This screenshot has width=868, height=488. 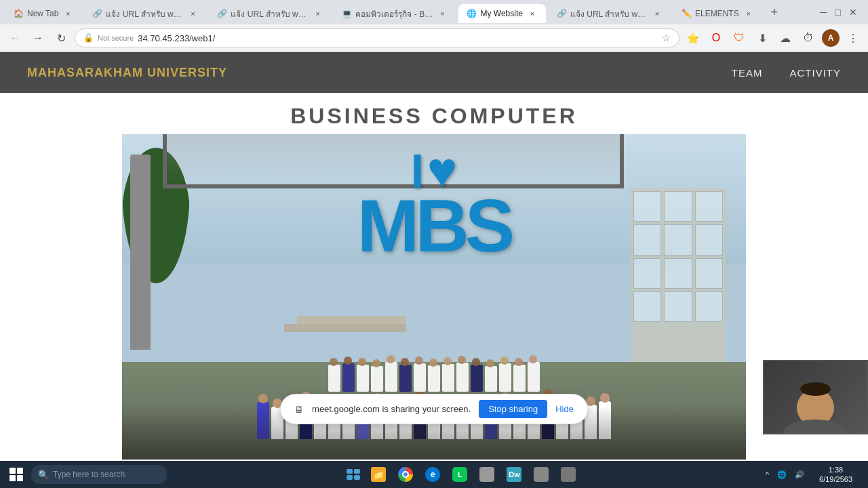 What do you see at coordinates (853, 38) in the screenshot?
I see `menu-icon: ⋮` at bounding box center [853, 38].